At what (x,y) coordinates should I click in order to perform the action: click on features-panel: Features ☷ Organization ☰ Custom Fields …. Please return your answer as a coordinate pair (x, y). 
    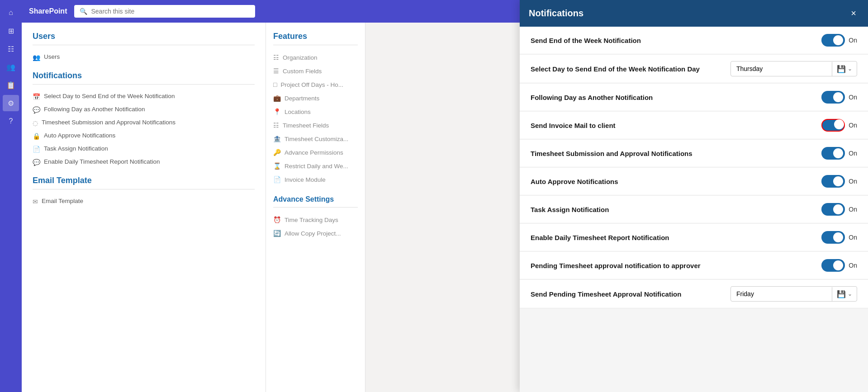
    Looking at the image, I should click on (316, 207).